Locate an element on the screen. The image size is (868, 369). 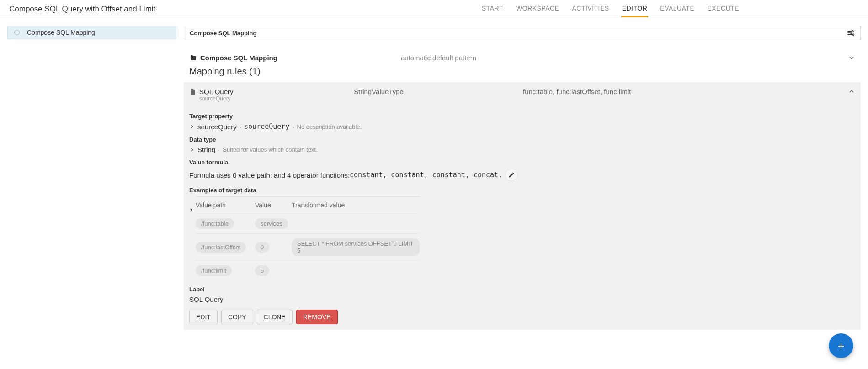
chip-path: /func:lastOffset is located at coordinates (221, 248).